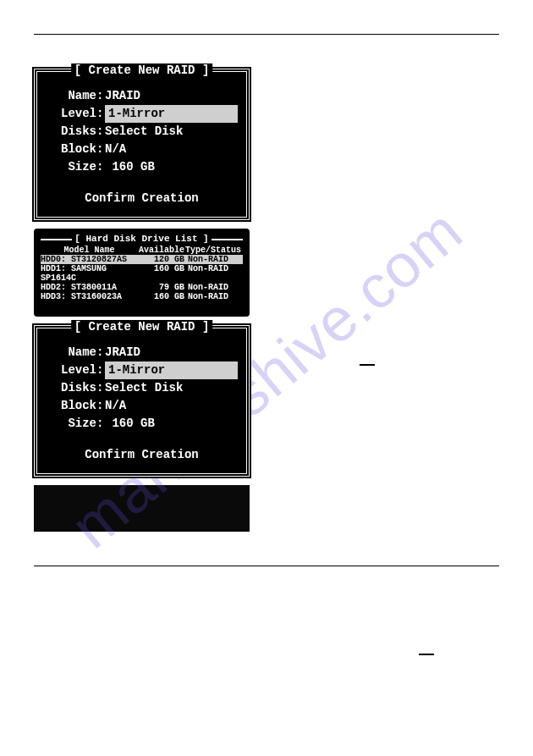 The width and height of the screenshot is (533, 756). Describe the element at coordinates (171, 371) in the screenshot. I see `level-value-2: 1-Mirror` at that location.